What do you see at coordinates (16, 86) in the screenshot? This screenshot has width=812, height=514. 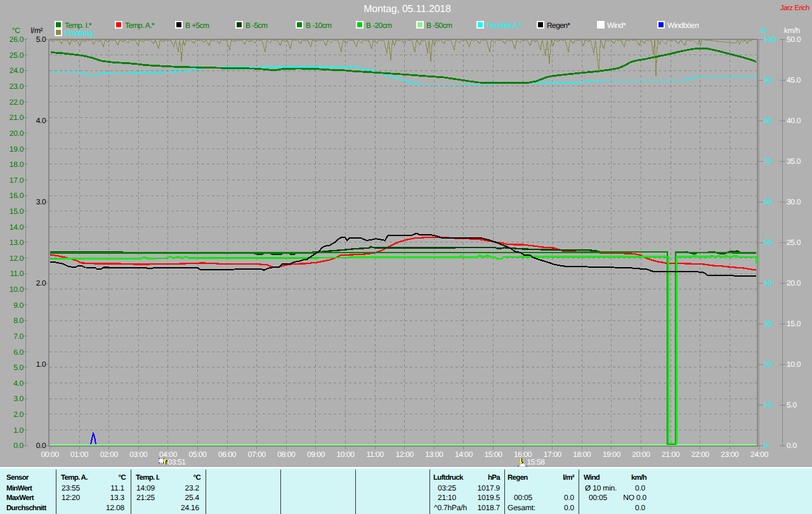 I see `svg-text: 23.0` at bounding box center [16, 86].